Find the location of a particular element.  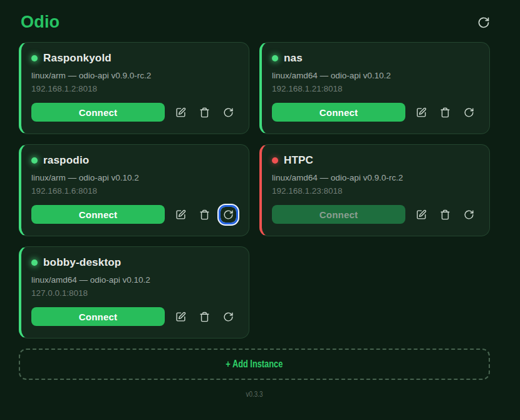

instance-card: bobby-desktop linux/amd64 — odio-api v0.… is located at coordinates (134, 292).